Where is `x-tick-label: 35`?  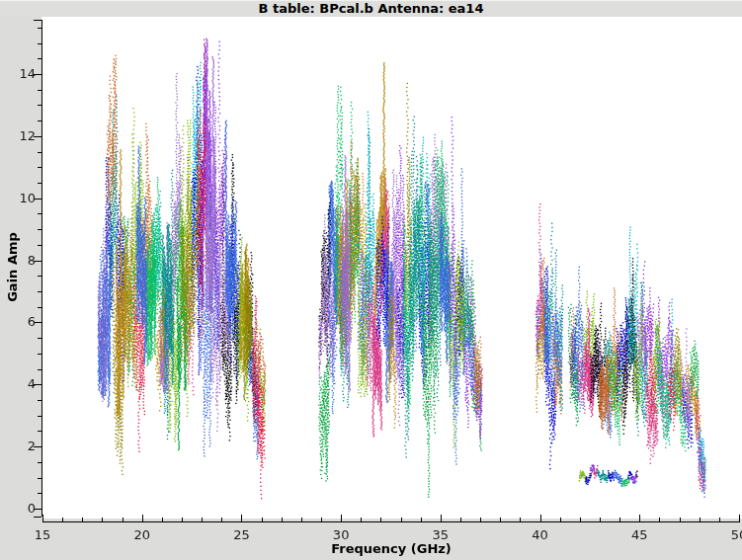 x-tick-label: 35 is located at coordinates (441, 535).